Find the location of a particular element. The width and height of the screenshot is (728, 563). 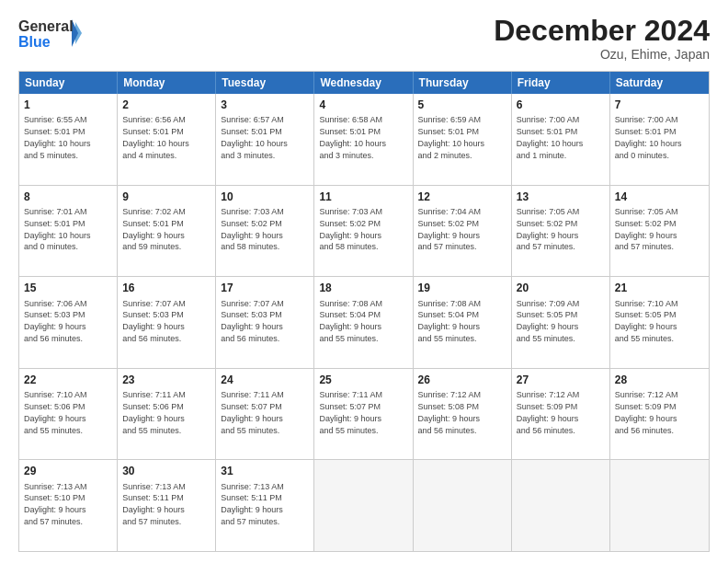

day-number: 21 is located at coordinates (660, 288).